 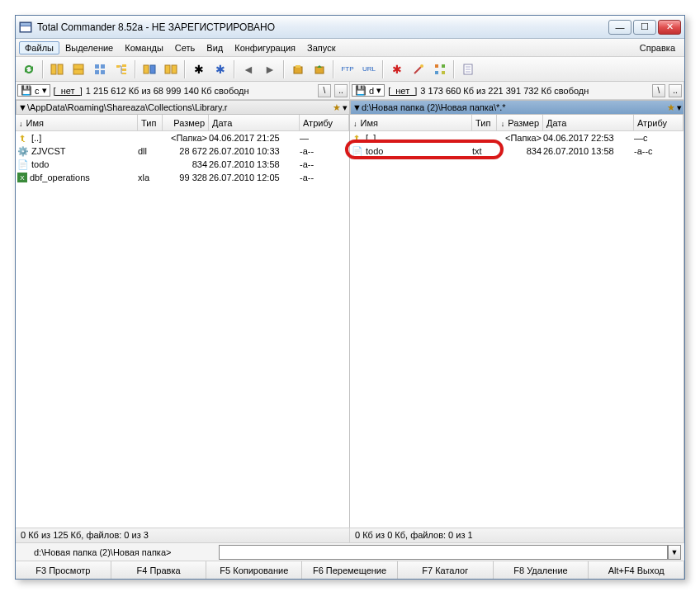 I want to click on equal-panels-icon, so click(x=171, y=69).